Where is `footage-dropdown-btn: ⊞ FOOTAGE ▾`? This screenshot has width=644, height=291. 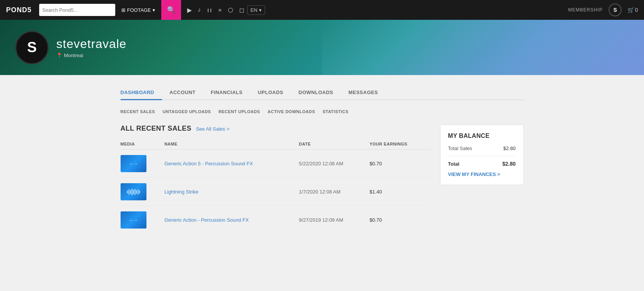
footage-dropdown-btn: ⊞ FOOTAGE ▾ is located at coordinates (138, 10).